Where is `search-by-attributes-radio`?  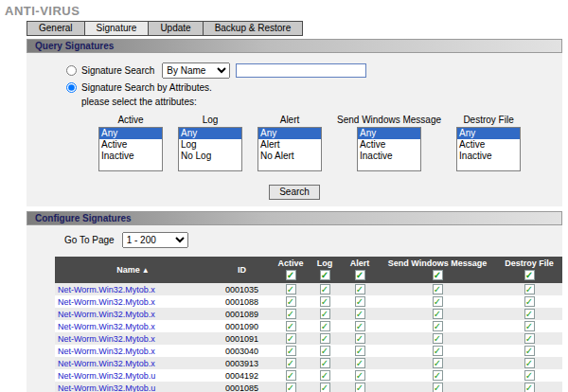 search-by-attributes-radio is located at coordinates (72, 87).